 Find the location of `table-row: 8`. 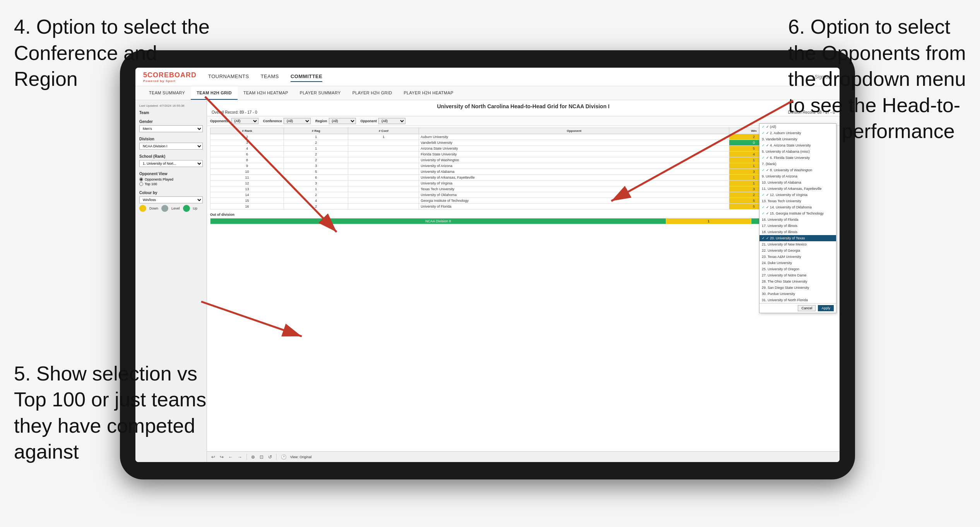

table-row: 8 is located at coordinates (247, 160).